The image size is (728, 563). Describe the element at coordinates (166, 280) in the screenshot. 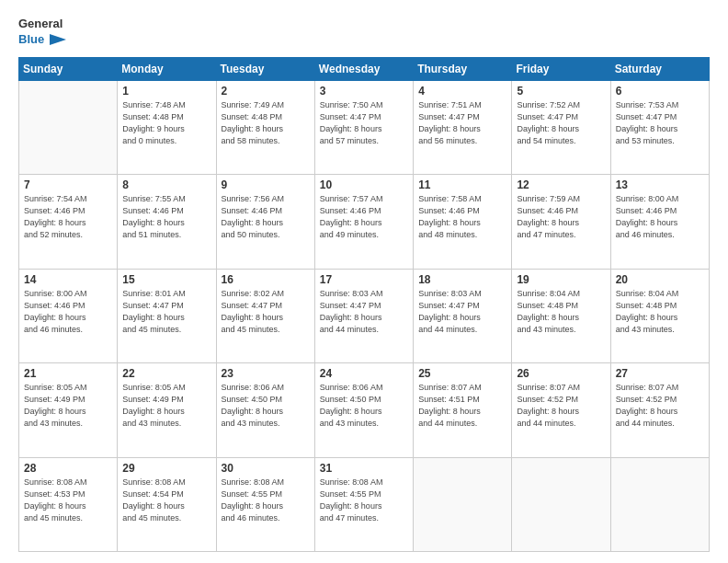

I see `day-number: 15` at that location.